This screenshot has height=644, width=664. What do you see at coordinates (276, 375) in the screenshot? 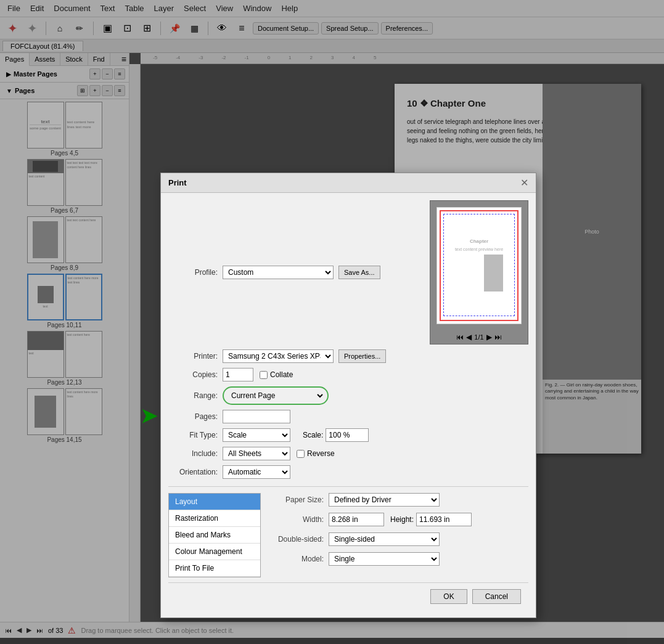
I see `collate-checkbox-label: Collate` at bounding box center [276, 375].